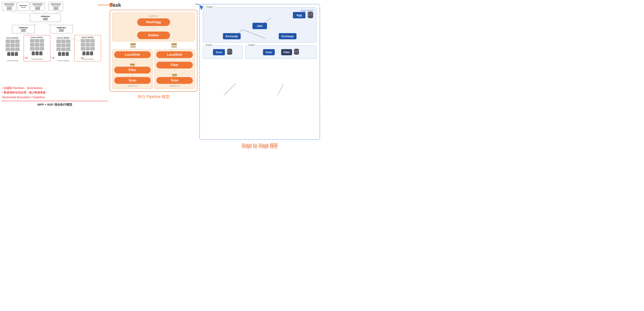 This screenshot has height=311, width=644. Describe the element at coordinates (24, 8) in the screenshot. I see `ds-label2: Server` at that location.